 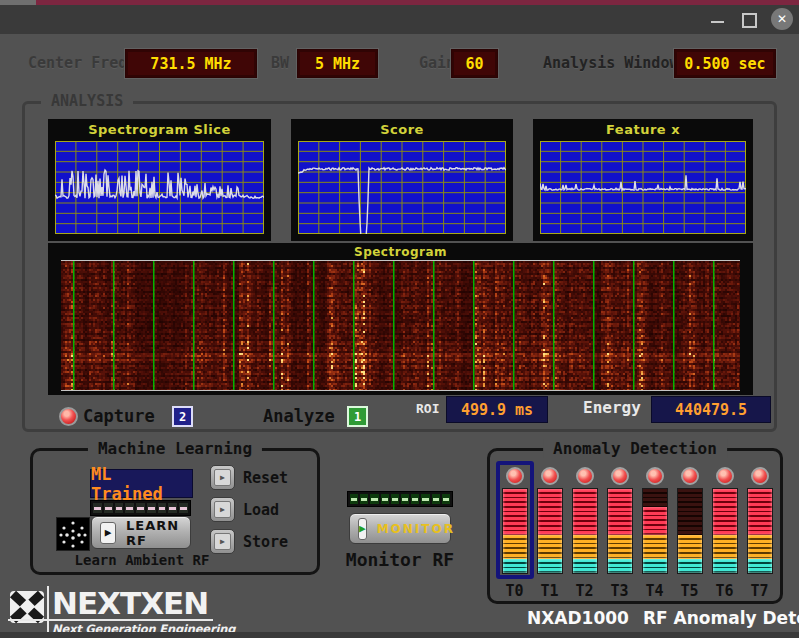 What do you see at coordinates (750, 20) in the screenshot?
I see `maximize-icon` at bounding box center [750, 20].